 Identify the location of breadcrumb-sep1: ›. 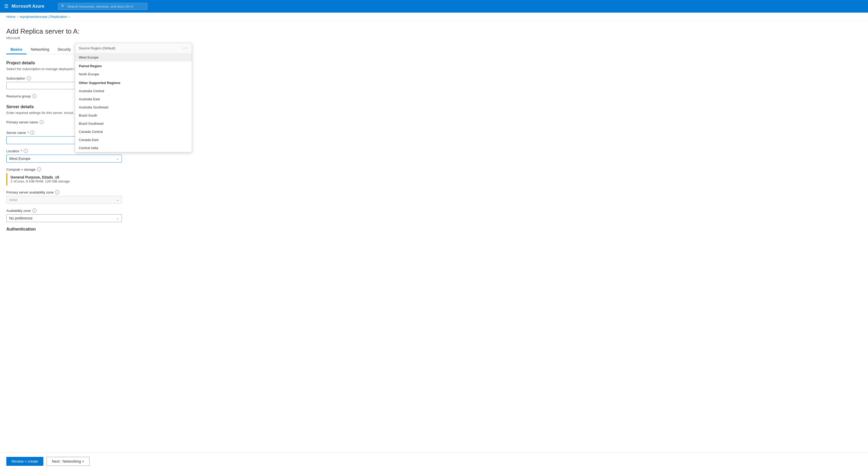
(18, 17).